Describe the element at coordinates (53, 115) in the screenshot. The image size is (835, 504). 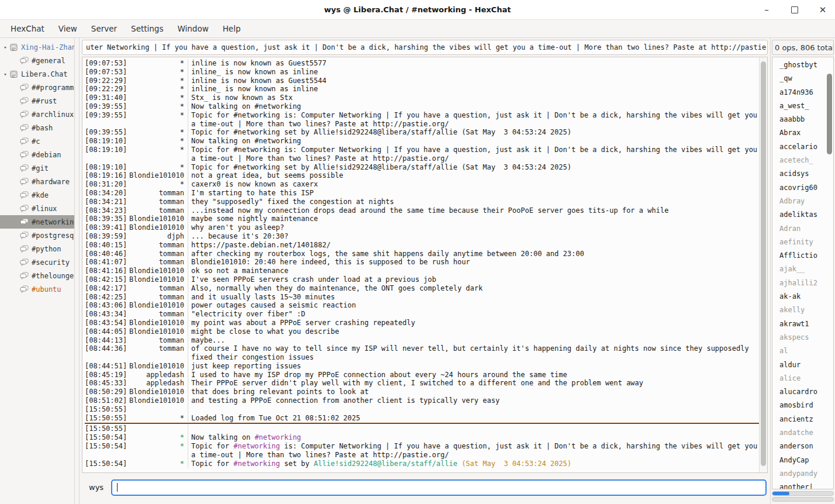
I see `tree-item-label: #archlinux` at that location.